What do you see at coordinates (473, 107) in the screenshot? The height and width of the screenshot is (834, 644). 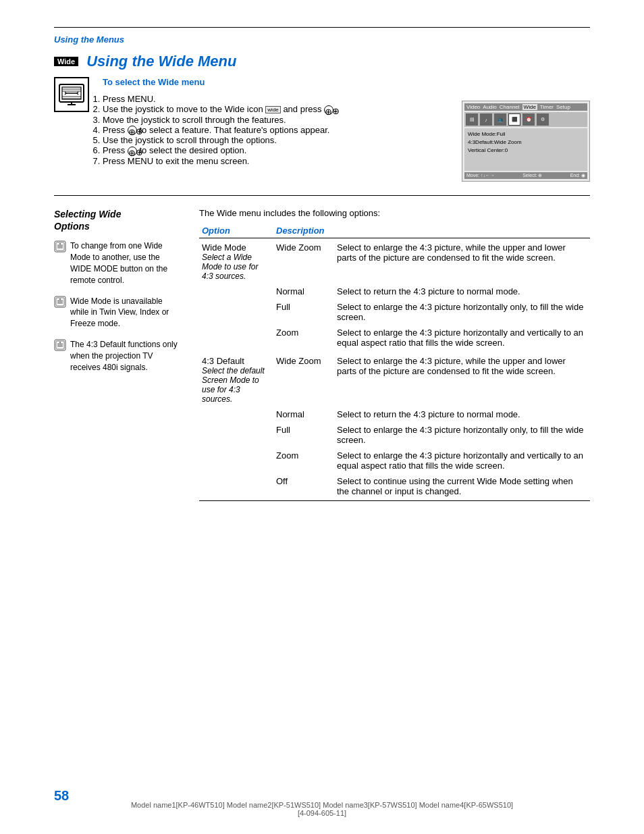 I see `tab-video: Video` at bounding box center [473, 107].